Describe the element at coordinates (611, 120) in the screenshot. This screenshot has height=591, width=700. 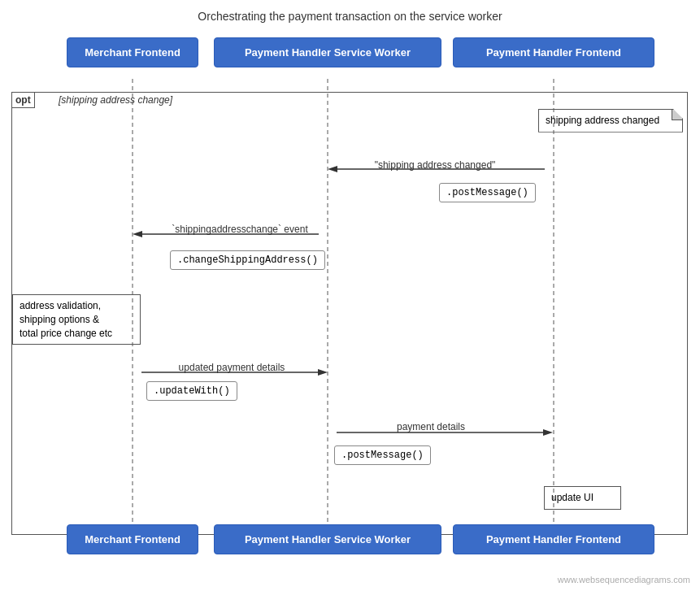
I see `note-shipping-changed: shipping address changed` at that location.